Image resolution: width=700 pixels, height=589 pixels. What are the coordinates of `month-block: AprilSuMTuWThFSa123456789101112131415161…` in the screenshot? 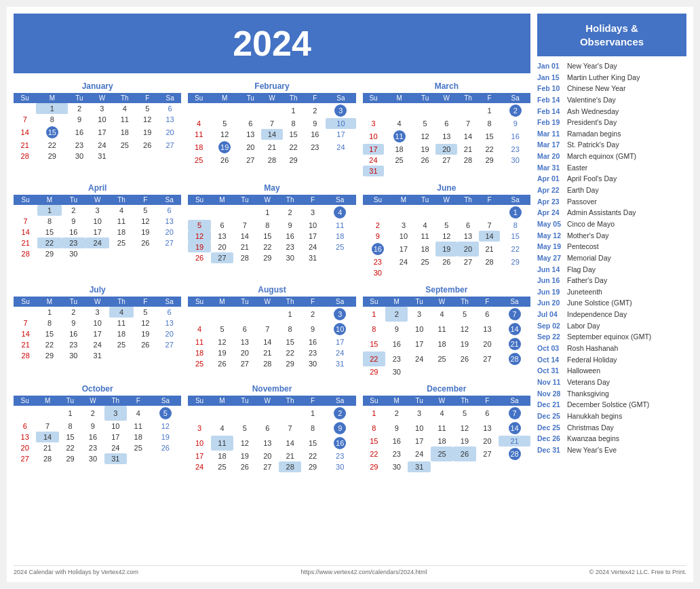 It's located at (98, 231).